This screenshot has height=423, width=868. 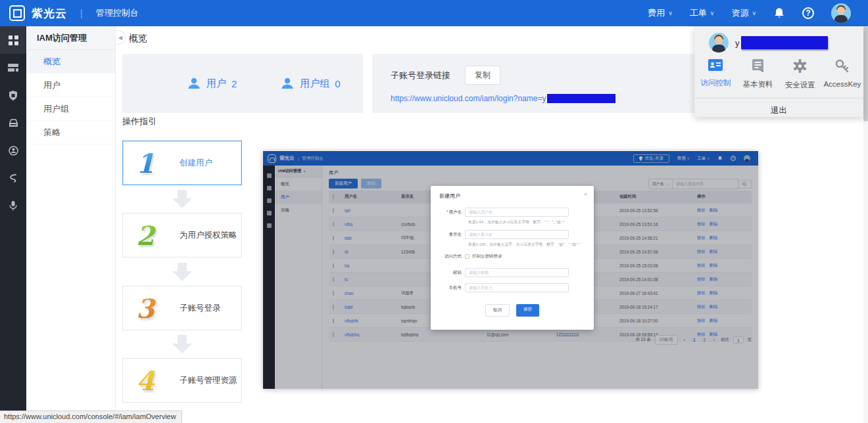 What do you see at coordinates (182, 308) in the screenshot?
I see `guide-step-3: 3 子账号登录` at bounding box center [182, 308].